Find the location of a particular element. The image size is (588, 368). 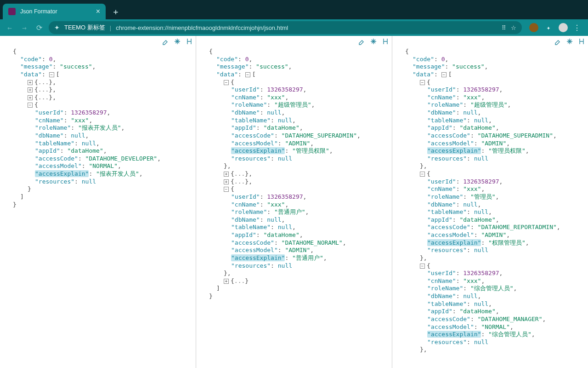

translate-icon: ⠿ is located at coordinates (504, 28).